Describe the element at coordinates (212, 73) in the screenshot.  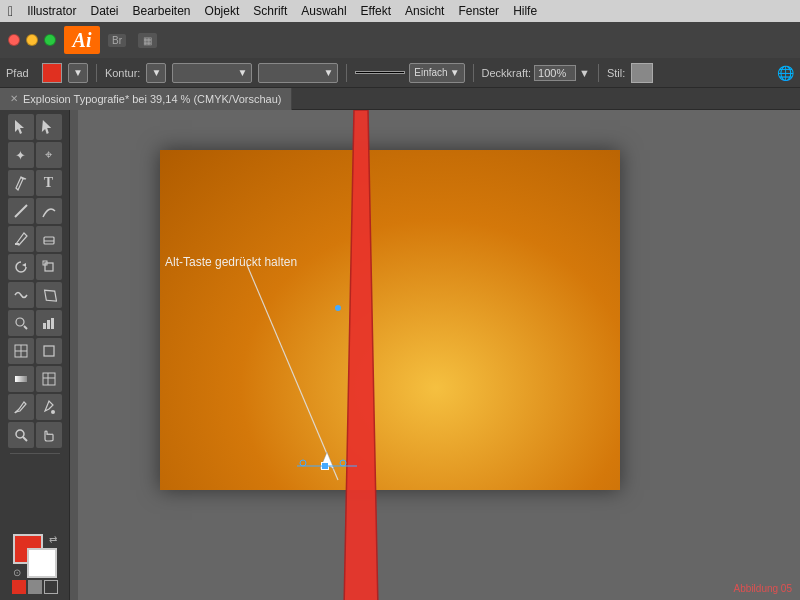
I see `kontur-width-dropdown: ▼` at that location.